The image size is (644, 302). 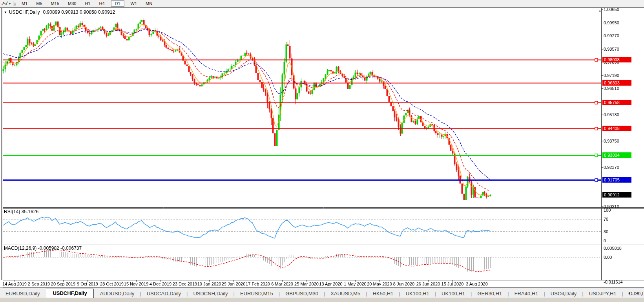 What do you see at coordinates (164, 294) in the screenshot?
I see `tab-usdcad-daily: USDCAD,Daily` at bounding box center [164, 294].